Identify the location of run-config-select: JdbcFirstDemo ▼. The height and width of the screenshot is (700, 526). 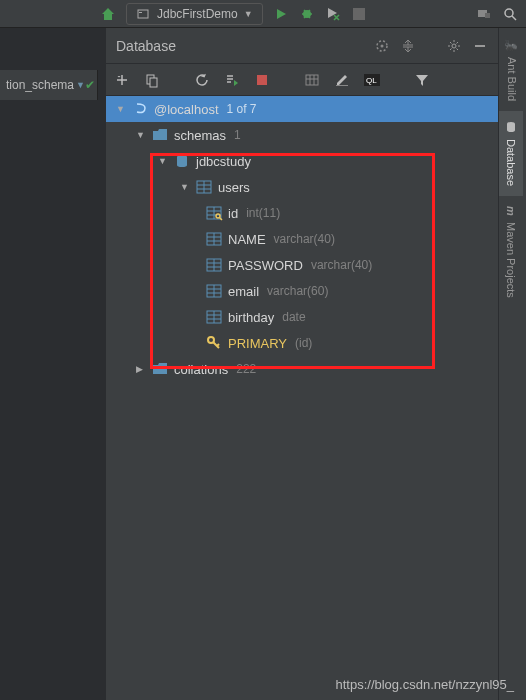
(194, 14).